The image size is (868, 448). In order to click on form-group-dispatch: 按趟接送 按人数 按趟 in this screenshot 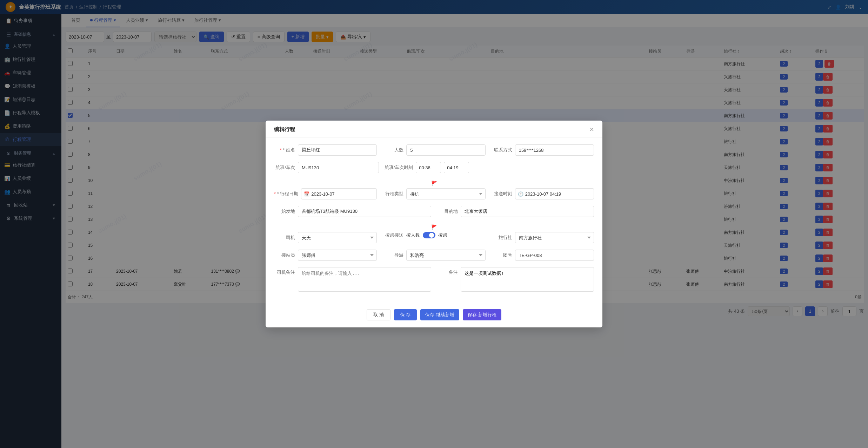, I will do `click(434, 235)`.